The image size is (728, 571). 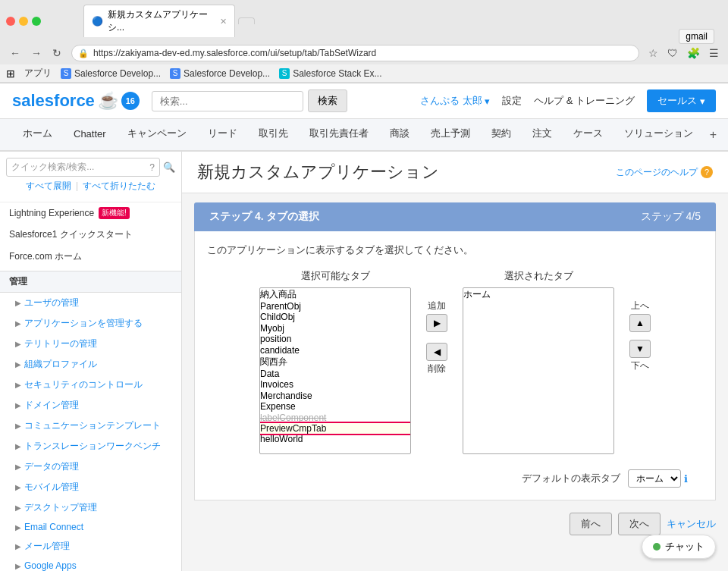 What do you see at coordinates (725, 135) in the screenshot?
I see `nav-more-icon: ▾` at bounding box center [725, 135].